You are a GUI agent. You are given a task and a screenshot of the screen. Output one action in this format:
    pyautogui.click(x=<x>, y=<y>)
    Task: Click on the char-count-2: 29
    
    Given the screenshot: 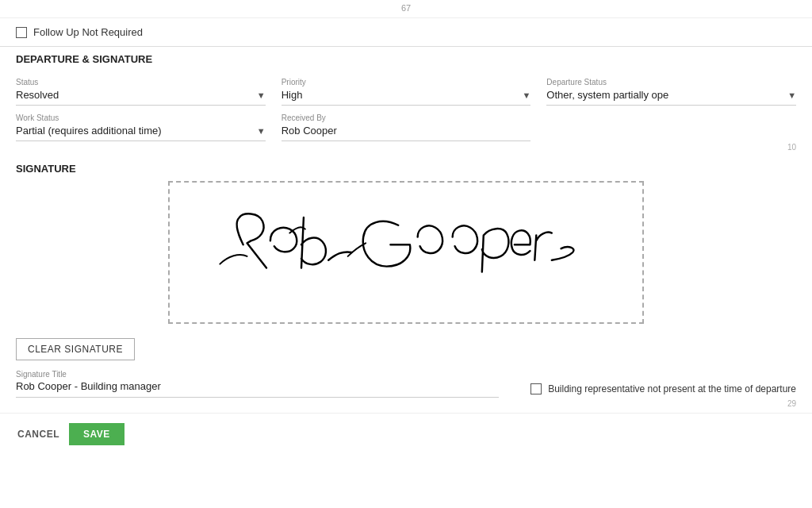 What is the action you would take?
    pyautogui.click(x=406, y=403)
    